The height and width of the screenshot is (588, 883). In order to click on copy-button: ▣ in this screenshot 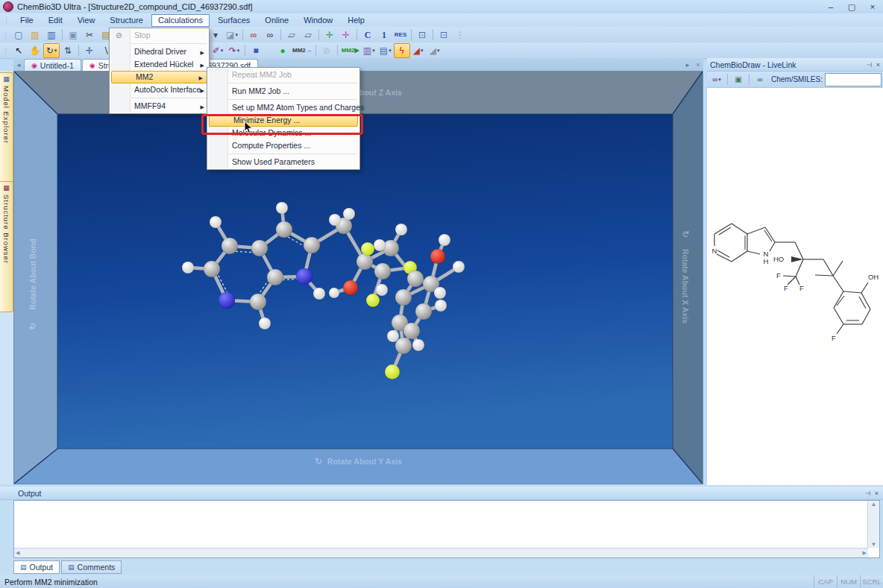, I will do `click(73, 35)`.